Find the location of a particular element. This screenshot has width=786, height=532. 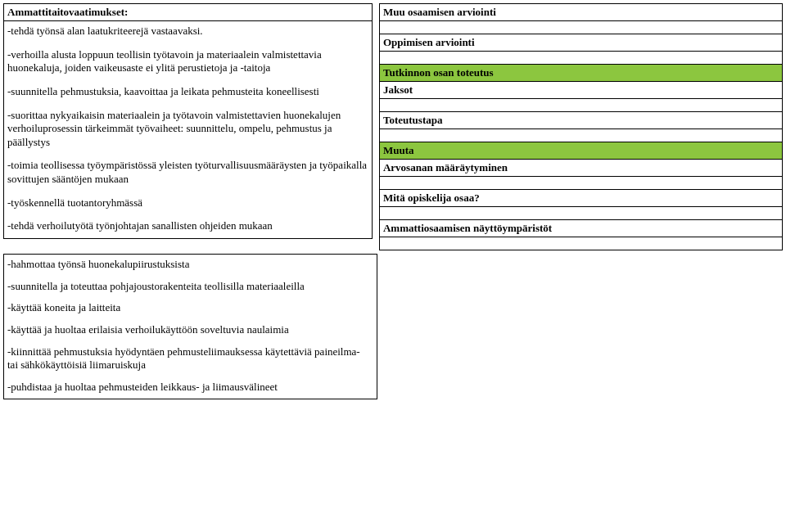

requirements-body-2: -hahmottaa työnsä huonekalupiirustuksist… is located at coordinates (190, 327).